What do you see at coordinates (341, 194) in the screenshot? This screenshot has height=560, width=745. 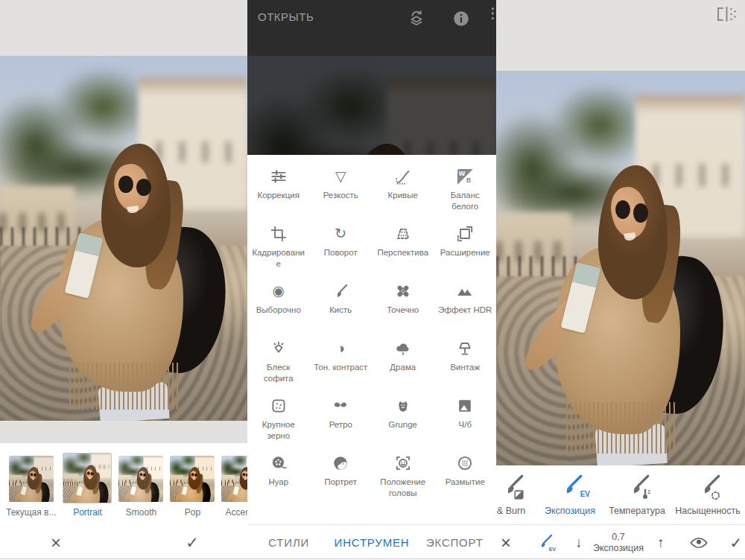 I see `tool-details: ▽ Резкость` at bounding box center [341, 194].